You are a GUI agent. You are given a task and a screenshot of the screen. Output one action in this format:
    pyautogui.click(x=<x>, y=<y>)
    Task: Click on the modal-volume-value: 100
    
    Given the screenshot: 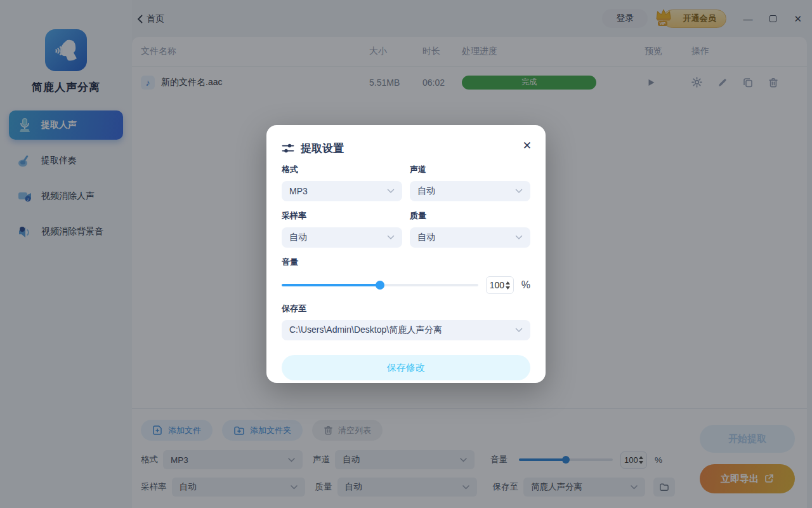 What is the action you would take?
    pyautogui.click(x=497, y=285)
    